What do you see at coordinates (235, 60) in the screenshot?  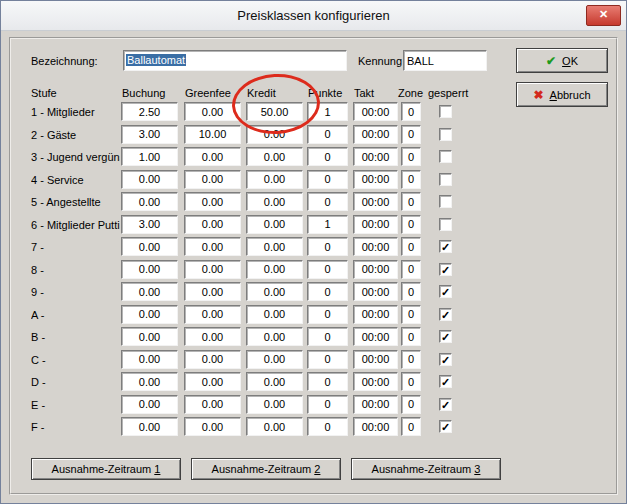 I see `bezeichnung-input: Ballautomat` at bounding box center [235, 60].